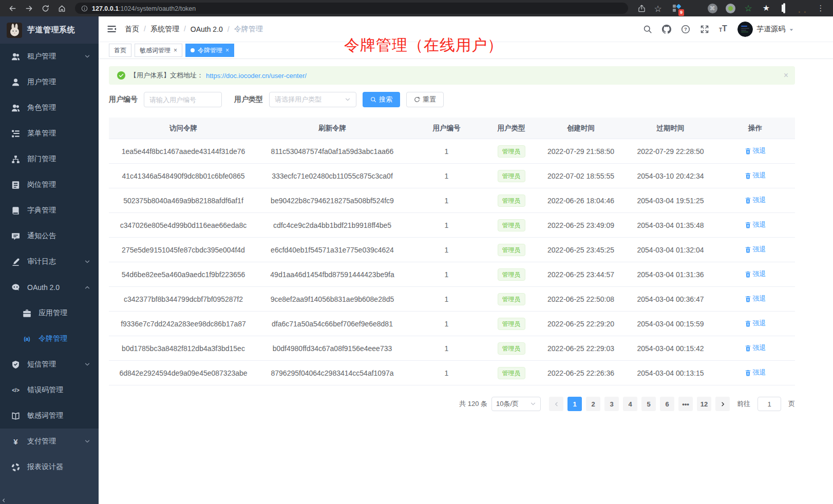 The height and width of the screenshot is (504, 833). What do you see at coordinates (612, 404) in the screenshot?
I see `page-button: 3` at bounding box center [612, 404].